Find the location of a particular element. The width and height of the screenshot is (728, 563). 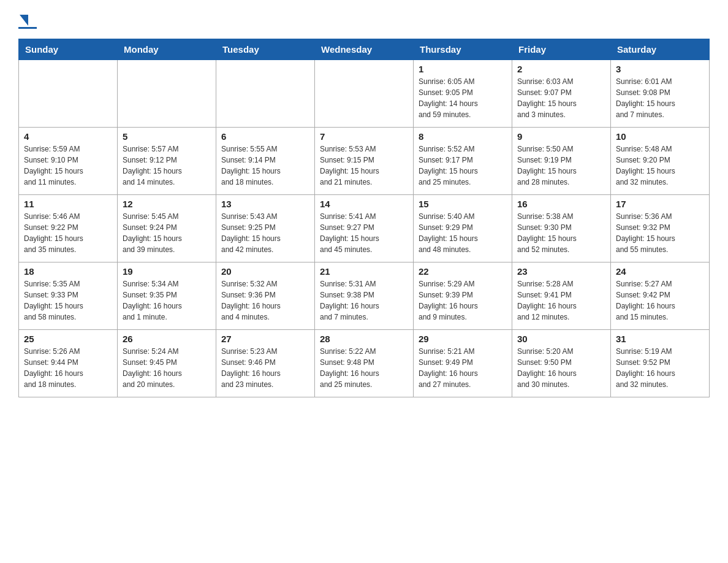

day-number: 19 is located at coordinates (167, 271).